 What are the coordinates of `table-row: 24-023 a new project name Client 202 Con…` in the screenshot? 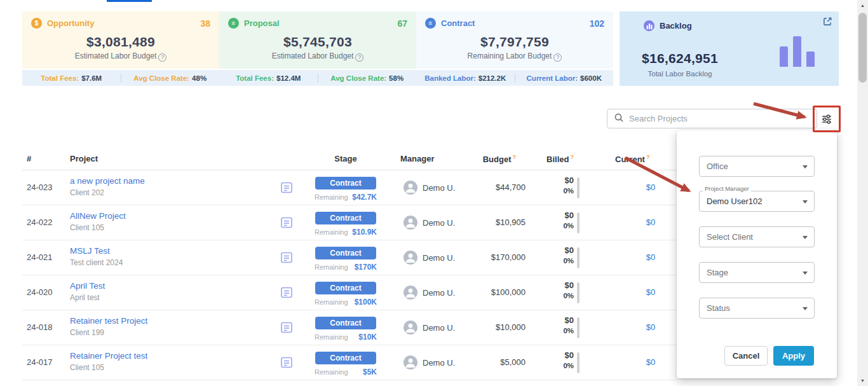 It's located at (349, 188).